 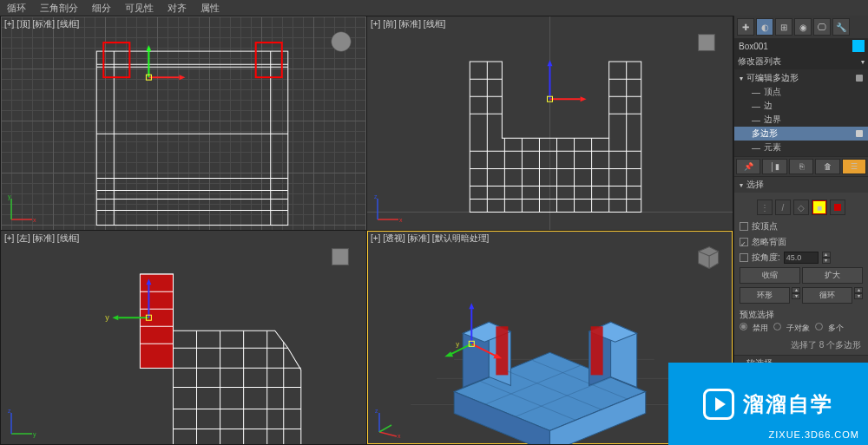 What do you see at coordinates (102, 9) in the screenshot?
I see `menu-subdivide: 细分` at bounding box center [102, 9].